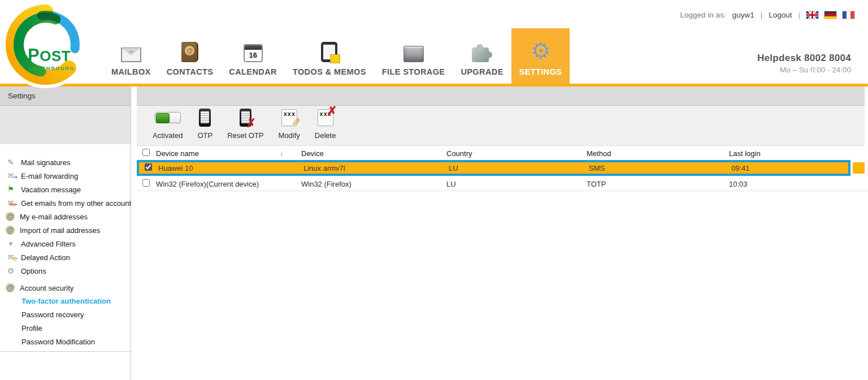 The width and height of the screenshot is (868, 380). I want to click on sidebar-item-label: Options, so click(34, 271).